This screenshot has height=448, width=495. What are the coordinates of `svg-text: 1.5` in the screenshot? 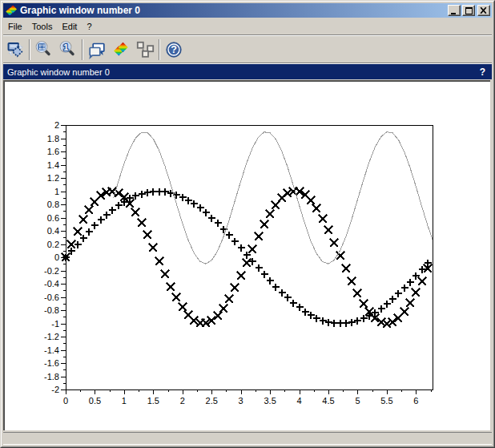 It's located at (154, 401).